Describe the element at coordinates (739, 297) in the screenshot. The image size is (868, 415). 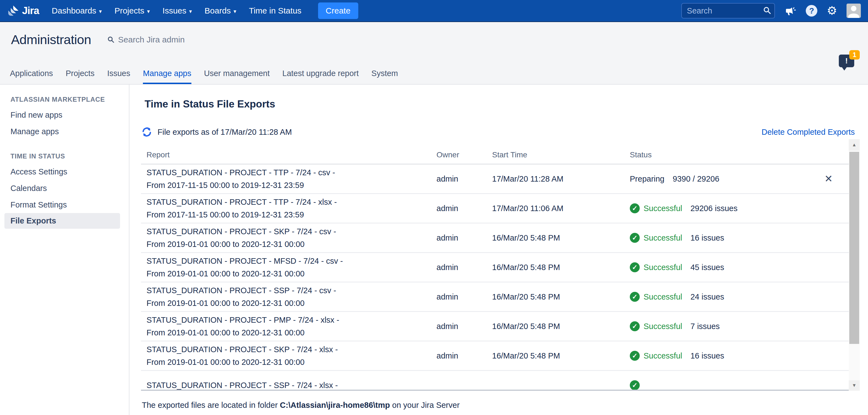
I see `status-cell: ✓Successful24 issues` at that location.